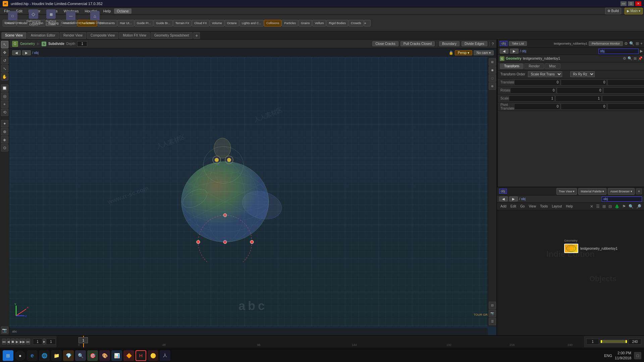 This screenshot has height=362, width=644. What do you see at coordinates (356, 23) in the screenshot?
I see `shelf-crowds: Crowds` at bounding box center [356, 23].